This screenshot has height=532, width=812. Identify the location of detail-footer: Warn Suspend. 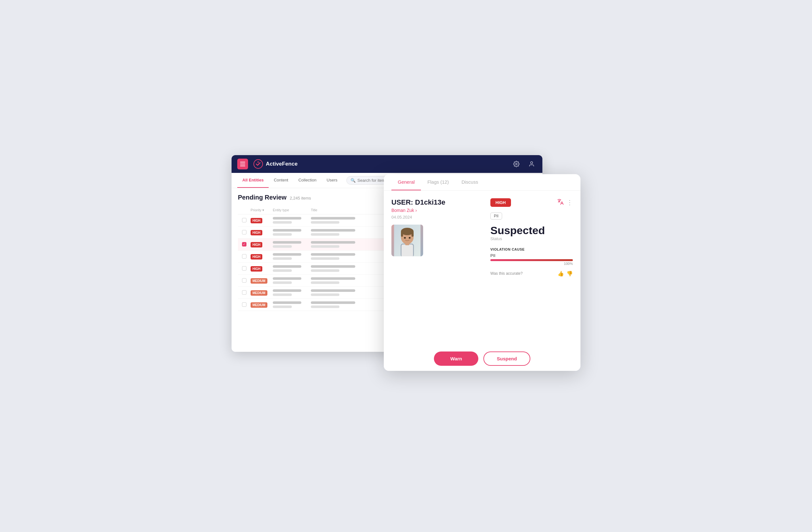
(482, 359).